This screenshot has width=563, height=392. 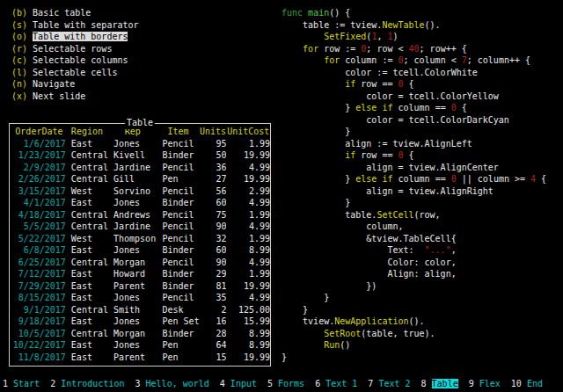 I want to click on table-cell: 90, so click(x=213, y=263).